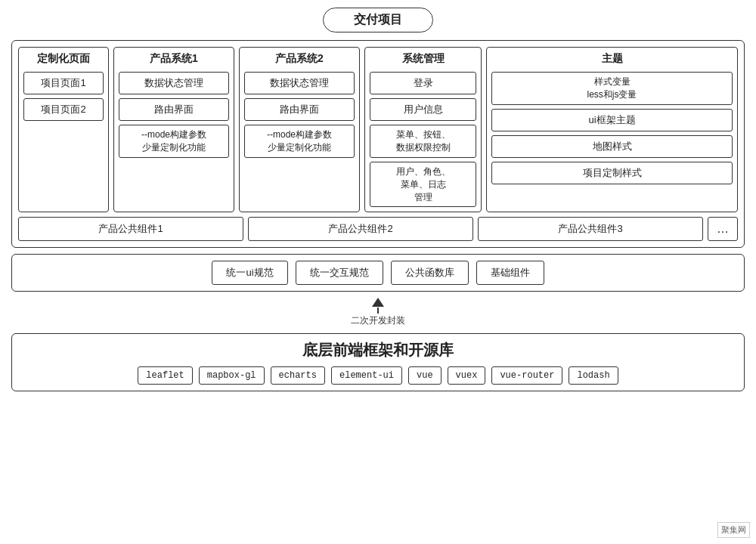 The height and width of the screenshot is (544, 756). What do you see at coordinates (299, 83) in the screenshot?
I see `product2-item-0: 数据状态管理` at bounding box center [299, 83].